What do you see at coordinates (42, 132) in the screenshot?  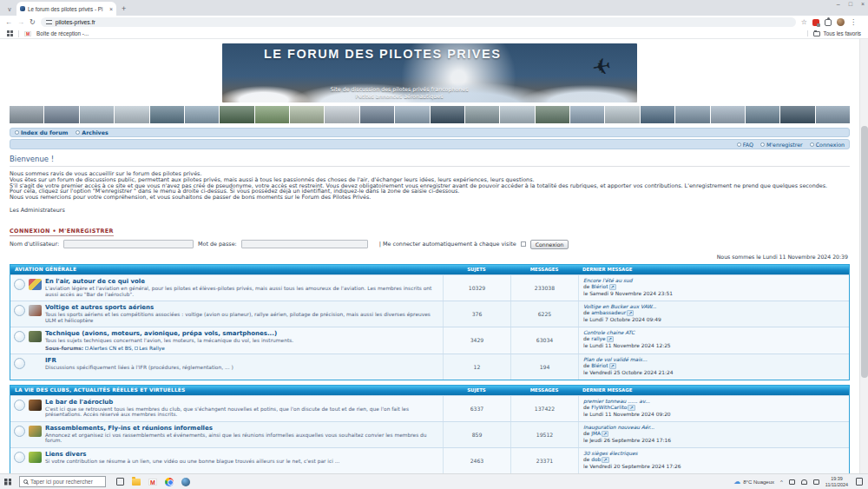 I see `nav-index-du-forum: Index du forum` at bounding box center [42, 132].